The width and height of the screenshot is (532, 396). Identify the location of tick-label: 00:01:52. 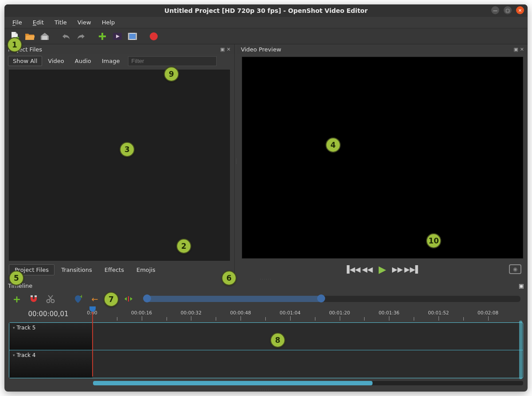
(439, 313).